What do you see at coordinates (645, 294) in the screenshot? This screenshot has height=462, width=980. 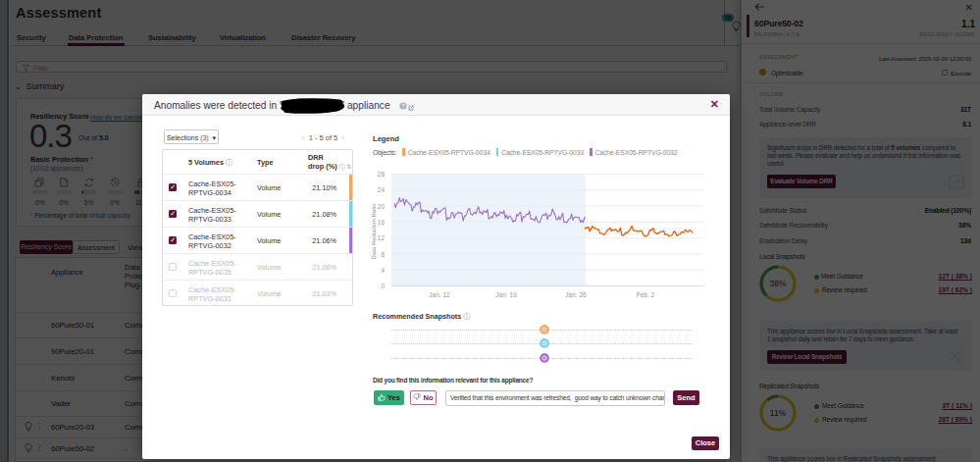 I see `svg-text: Feb. 2` at bounding box center [645, 294].